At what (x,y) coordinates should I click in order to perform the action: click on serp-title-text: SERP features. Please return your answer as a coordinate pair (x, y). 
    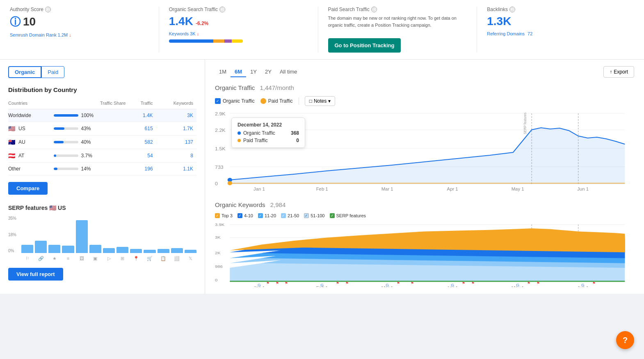
    Looking at the image, I should click on (28, 208).